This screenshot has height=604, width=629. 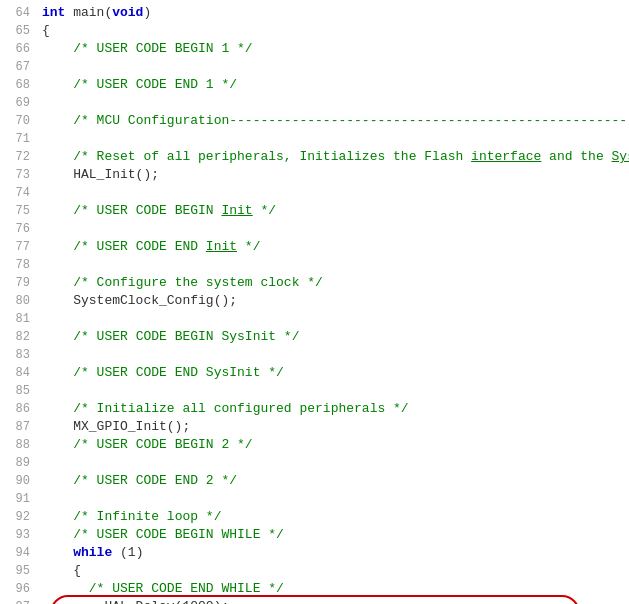 What do you see at coordinates (19, 427) in the screenshot?
I see `line-number: 87` at bounding box center [19, 427].